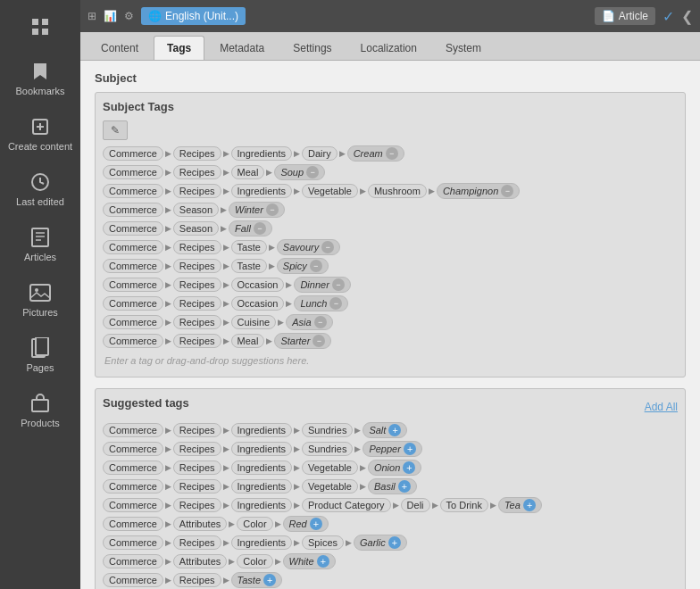  Describe the element at coordinates (303, 266) in the screenshot. I see `tag-chip-final: Spicy−` at that location.